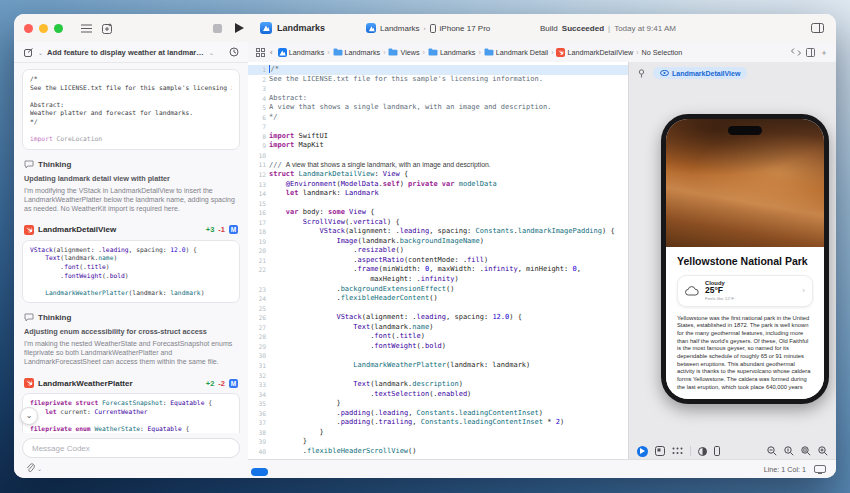  Describe the element at coordinates (817, 28) in the screenshot. I see `inspector-toggle-icon` at that location.